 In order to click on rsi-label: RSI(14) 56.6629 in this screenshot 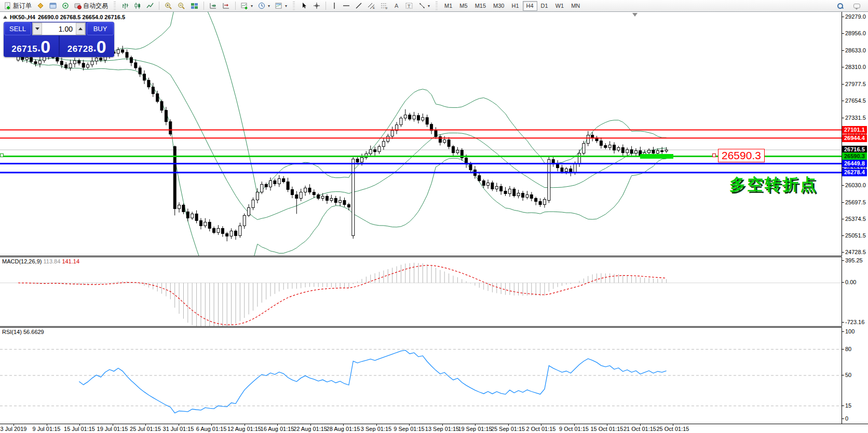, I will do `click(23, 332)`.